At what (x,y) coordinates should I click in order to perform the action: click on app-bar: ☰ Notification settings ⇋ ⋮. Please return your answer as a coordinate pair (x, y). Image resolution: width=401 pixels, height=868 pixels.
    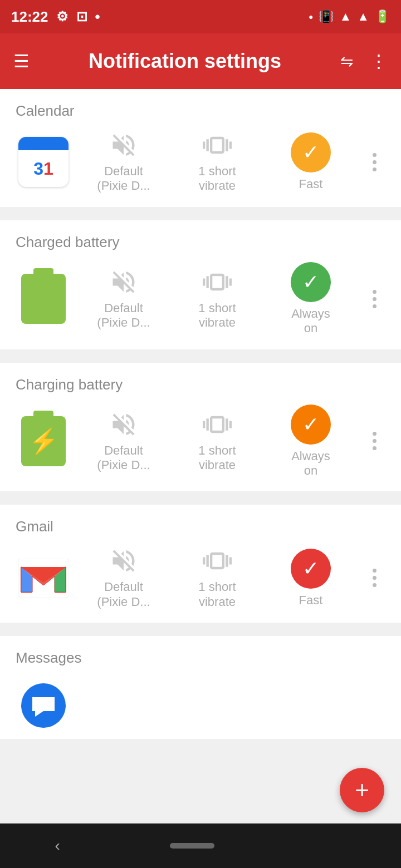
    Looking at the image, I should click on (200, 61).